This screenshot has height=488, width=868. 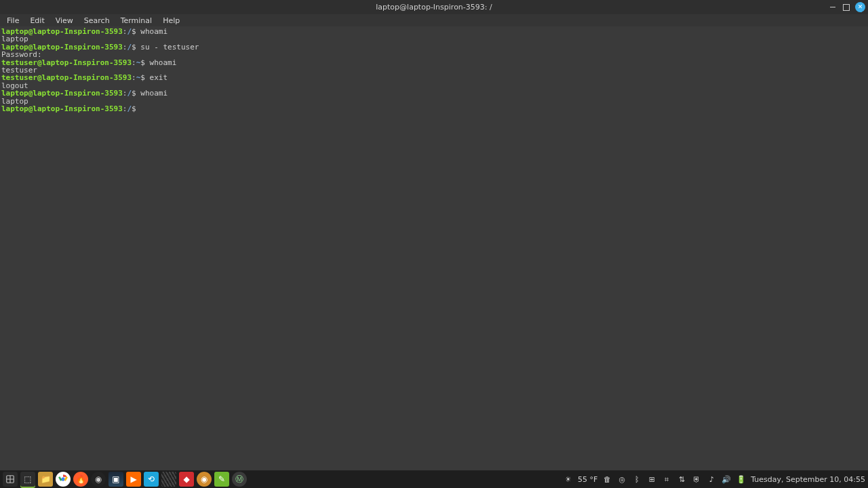 I want to click on network-tray-icon: ⇅, so click(x=682, y=479).